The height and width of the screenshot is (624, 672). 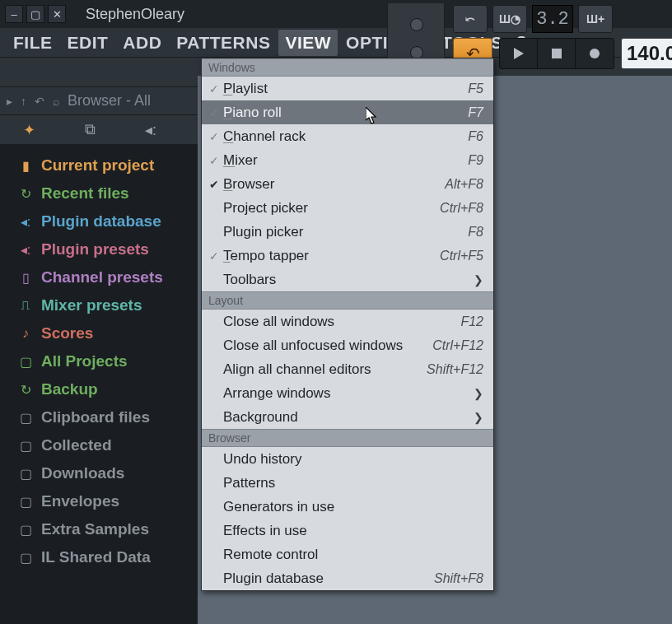 I want to click on folder-icon: ↻, so click(x=26, y=390).